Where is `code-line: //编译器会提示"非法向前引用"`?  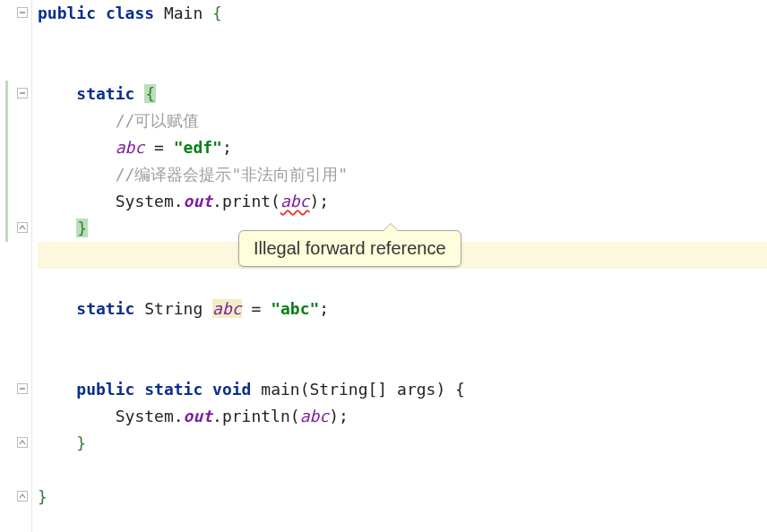
code-line: //编译器会提示"非法向前引用" is located at coordinates (402, 175).